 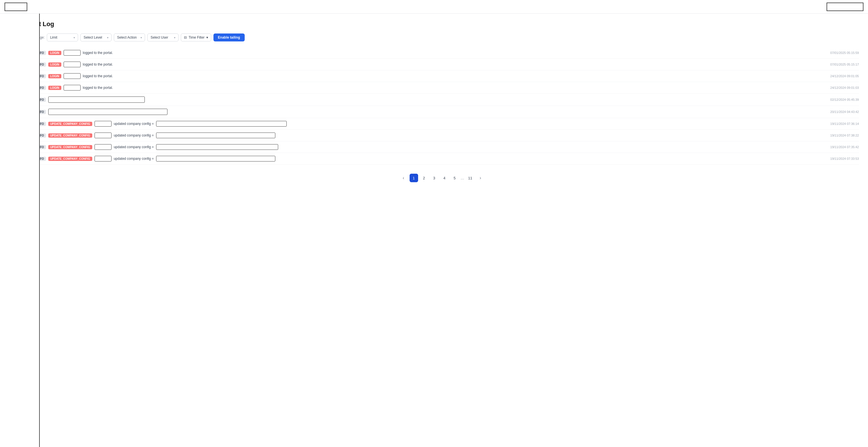 What do you see at coordinates (844, 76) in the screenshot?
I see `log-timestamp: 24/12/2024 09:01:05` at bounding box center [844, 76].